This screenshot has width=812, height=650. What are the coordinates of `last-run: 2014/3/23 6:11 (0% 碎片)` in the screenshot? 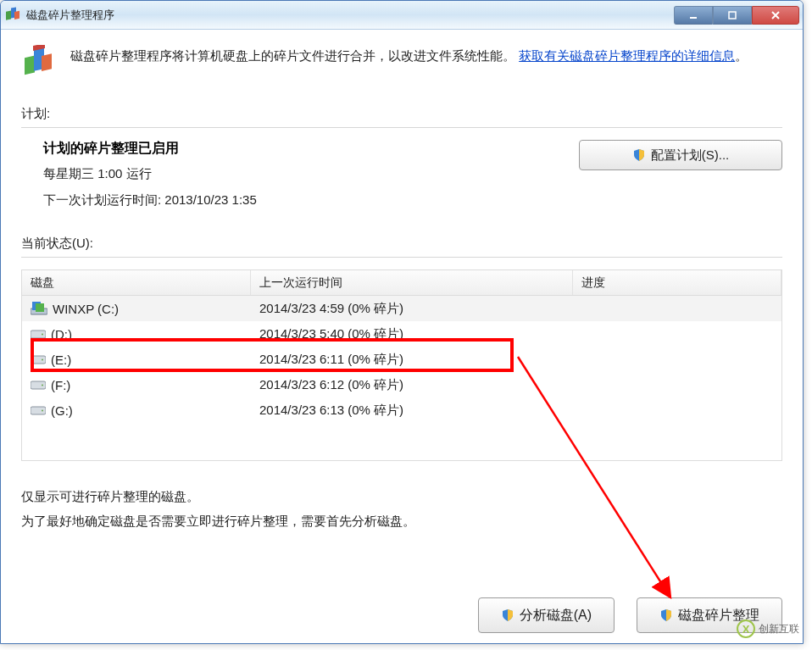 It's located at (412, 359).